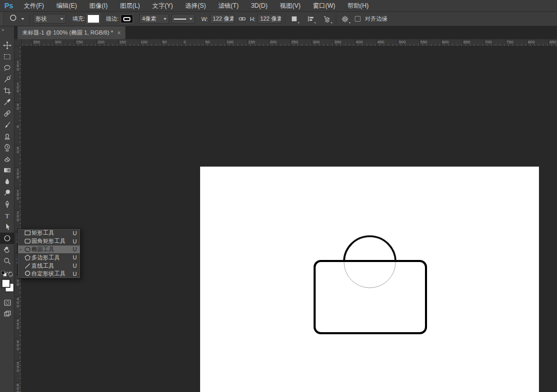 Image resolution: width=557 pixels, height=392 pixels. What do you see at coordinates (36, 42) in the screenshot?
I see `ruler-label: 350` at bounding box center [36, 42].